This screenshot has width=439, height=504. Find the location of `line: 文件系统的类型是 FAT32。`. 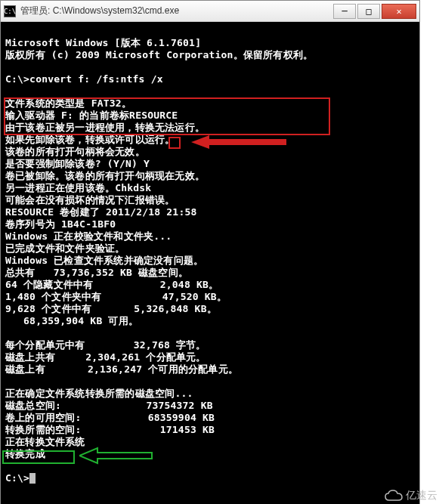

line: 文件系统的类型是 FAT32。 is located at coordinates (68, 103).